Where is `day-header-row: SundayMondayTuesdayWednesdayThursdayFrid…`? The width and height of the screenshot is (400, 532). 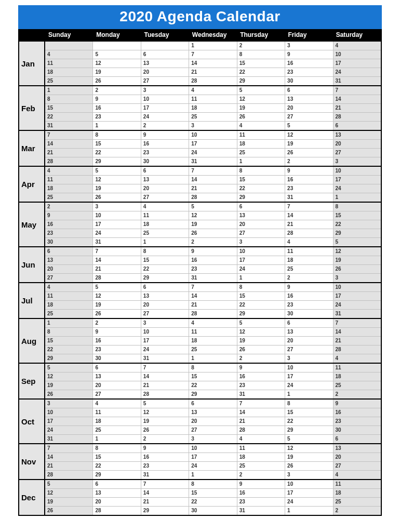
day-header-row: SundayMondayTuesdayWednesdayThursdayFrid… is located at coordinates (200, 35).